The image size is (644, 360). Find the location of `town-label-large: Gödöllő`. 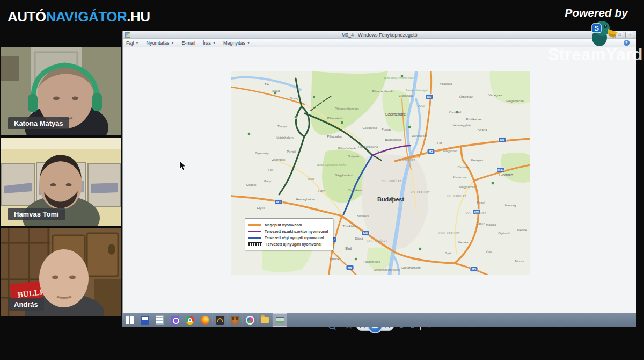

town-label-large: Gödöllő is located at coordinates (506, 175).